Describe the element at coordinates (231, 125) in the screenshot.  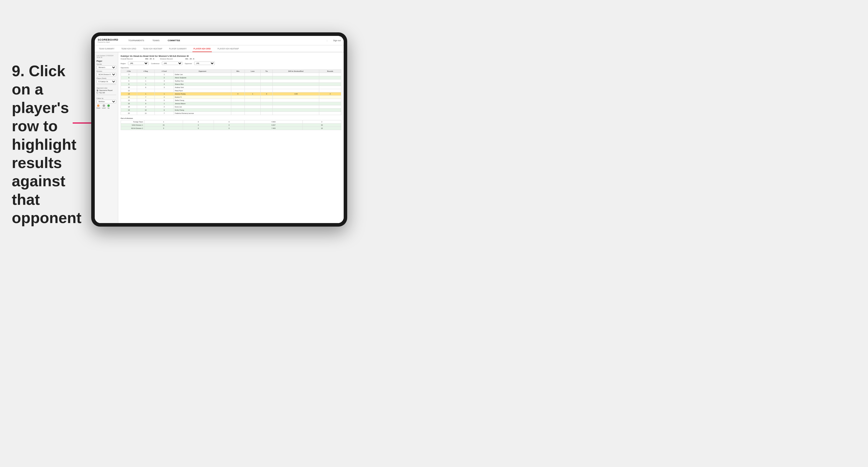
I see `ood-table: Foreign Team1004.5002NAIA Division 11500…` at that location.